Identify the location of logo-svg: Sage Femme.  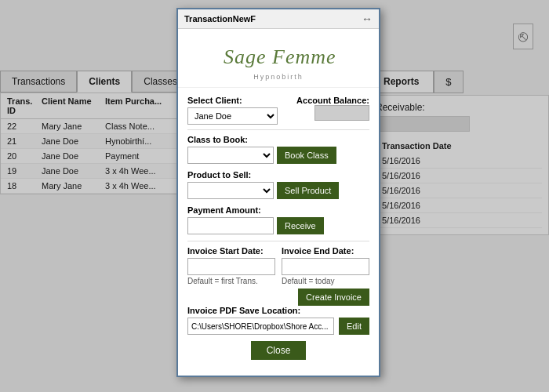
(278, 54).